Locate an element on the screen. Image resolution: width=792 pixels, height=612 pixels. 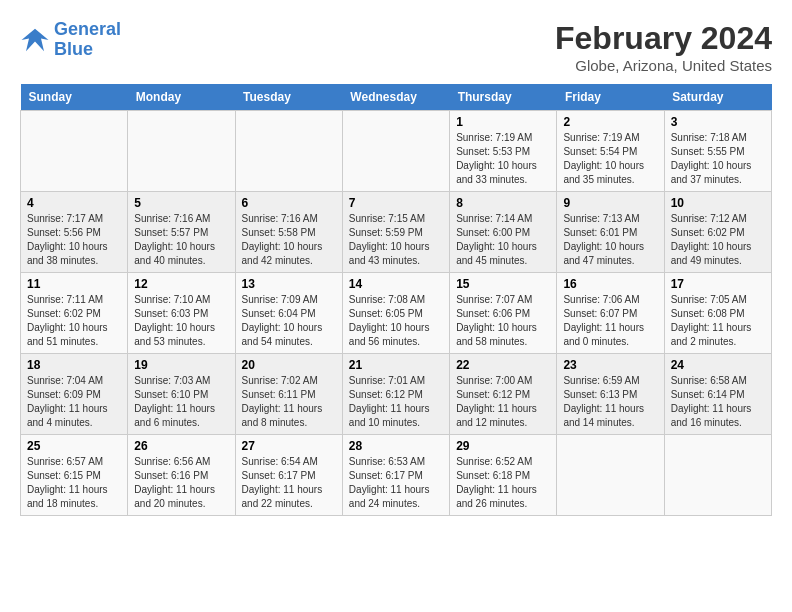
calendar-week-row: 18Sunrise: 7:04 AM Sunset: 6:09 PM Dayli… is located at coordinates (396, 394).